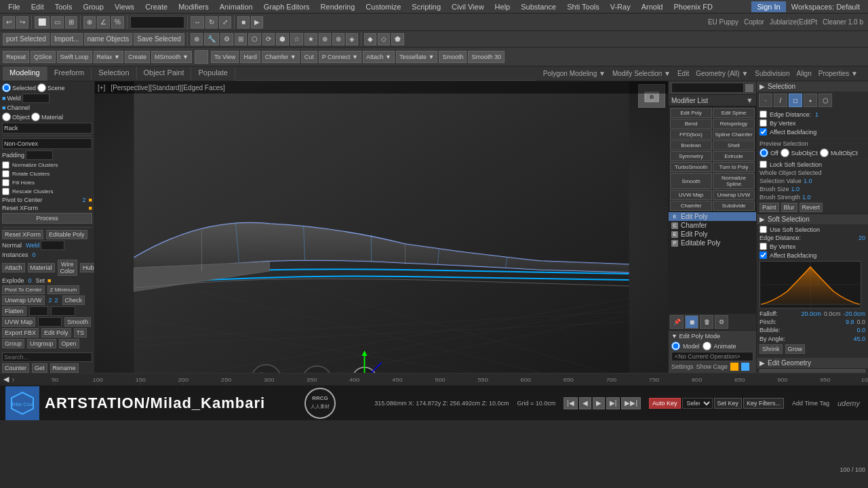 This screenshot has width=868, height=488. What do you see at coordinates (42, 344) in the screenshot?
I see `ungroup-btn: Ungroup` at bounding box center [42, 344].